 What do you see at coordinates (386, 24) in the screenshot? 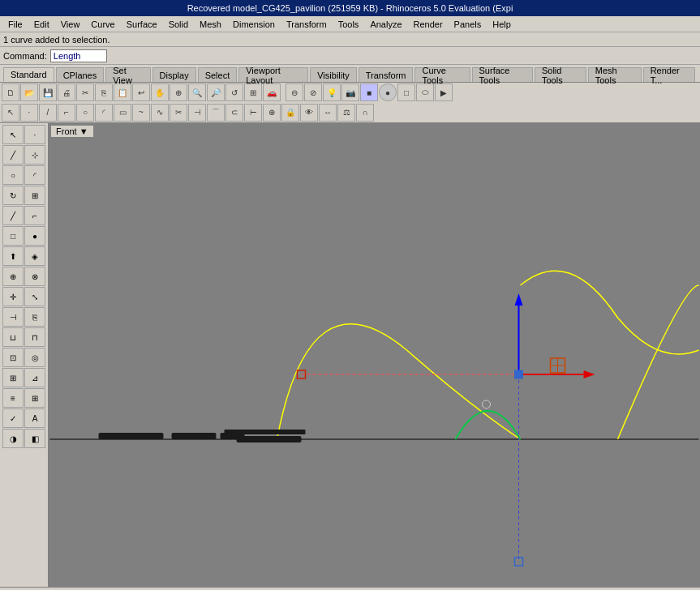
I see `menu-analyze: Analyze` at bounding box center [386, 24].